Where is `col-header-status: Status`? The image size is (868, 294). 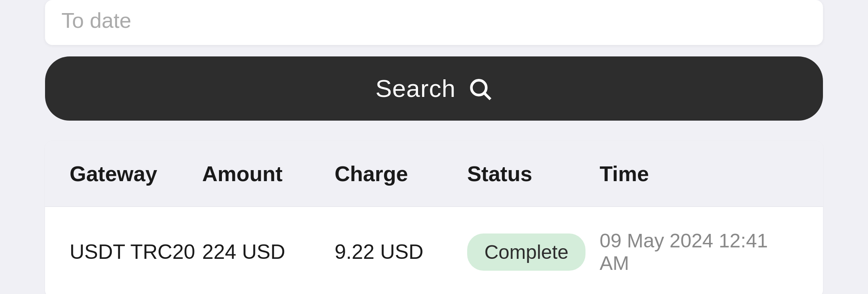
col-header-status: Status is located at coordinates (533, 174).